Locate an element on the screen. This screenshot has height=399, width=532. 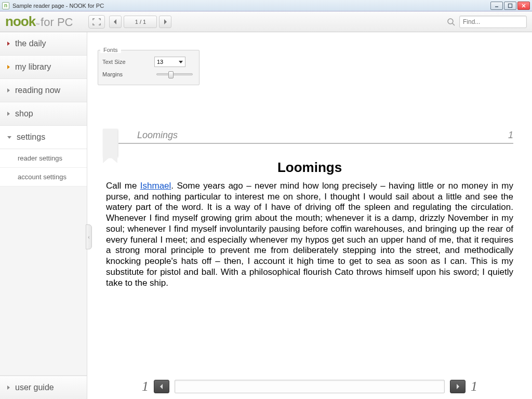
reader-header-title: Loomings is located at coordinates (157, 135).